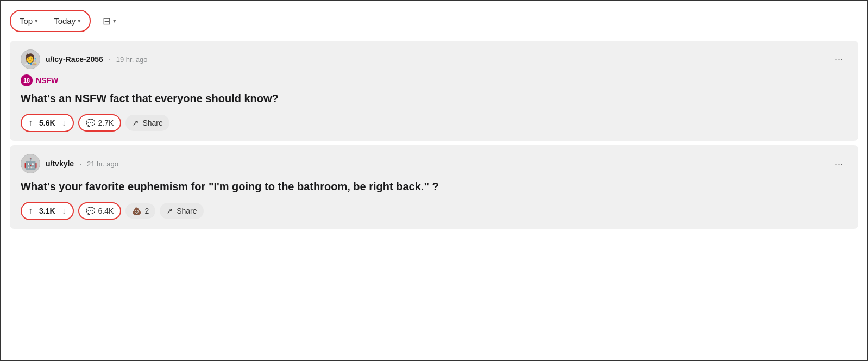  Describe the element at coordinates (434, 59) in the screenshot. I see `post-header-1: 🧑‍🎨 u/Icy-Race-2056 · 19 hr. ago ···` at that location.